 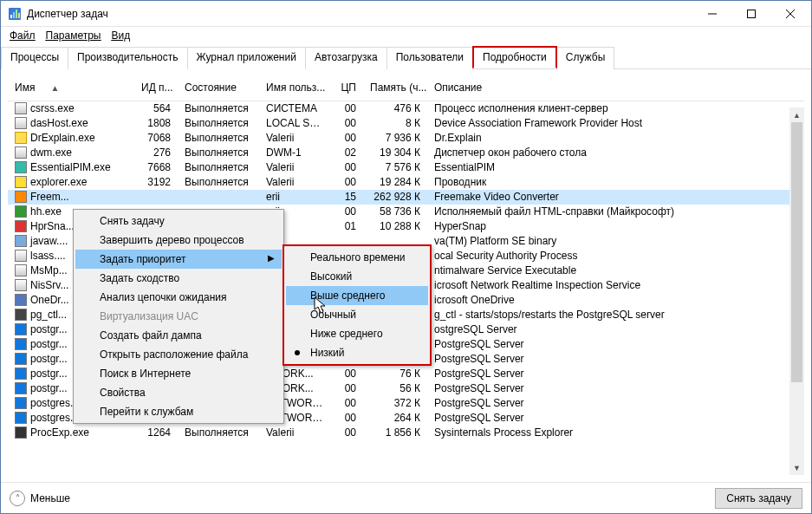 What do you see at coordinates (406, 498) in the screenshot?
I see `bottom-bar: ˄ Меньше Снять задачу` at bounding box center [406, 498].